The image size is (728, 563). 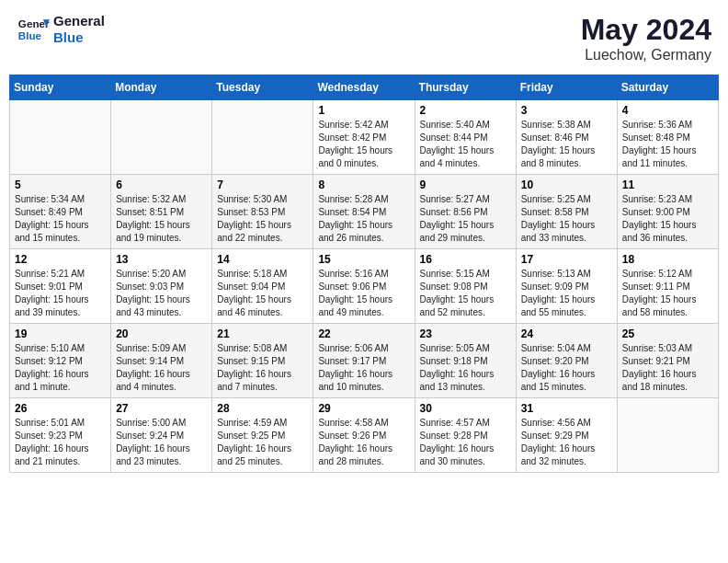 What do you see at coordinates (364, 368) in the screenshot?
I see `day-info: Sunrise: 5:06 AM Sunset: 9:17 PM Dayligh…` at bounding box center [364, 368].